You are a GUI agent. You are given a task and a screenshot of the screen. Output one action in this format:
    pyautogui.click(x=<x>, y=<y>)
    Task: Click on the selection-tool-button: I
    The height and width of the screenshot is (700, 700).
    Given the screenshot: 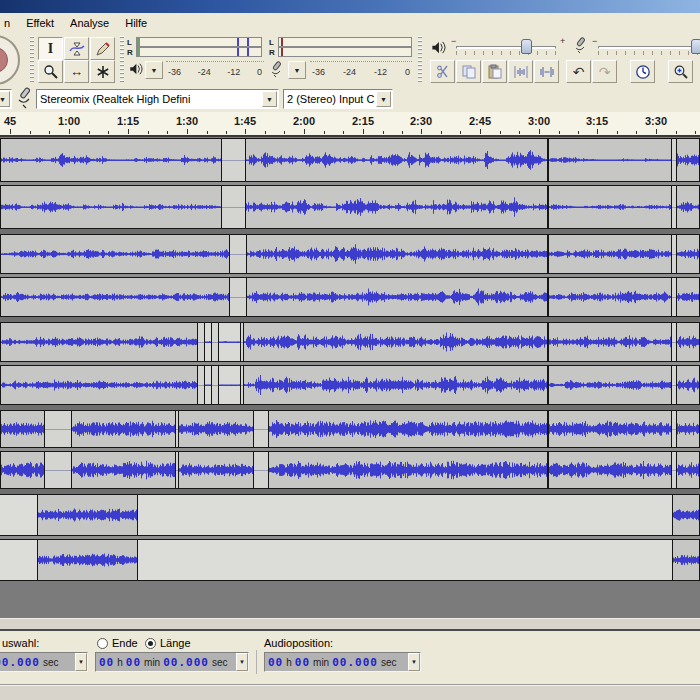 What is the action you would take?
    pyautogui.click(x=50, y=48)
    